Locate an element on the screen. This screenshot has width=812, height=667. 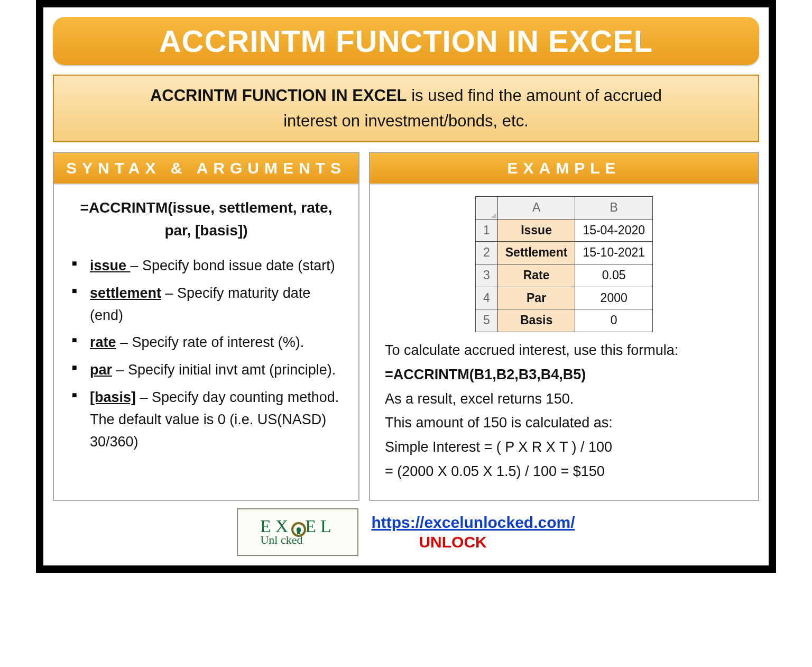
footer: EX EL Unl cked https://excelunlocked.com… is located at coordinates (406, 532).